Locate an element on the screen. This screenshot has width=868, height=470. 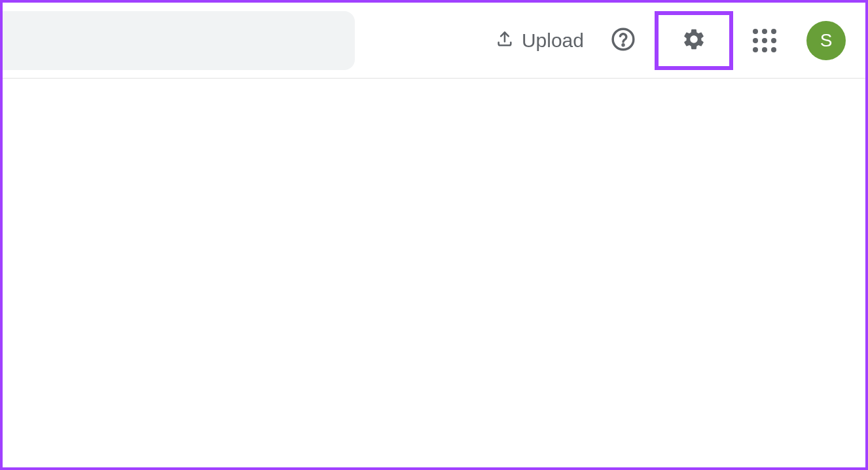
settings-button is located at coordinates (694, 41).